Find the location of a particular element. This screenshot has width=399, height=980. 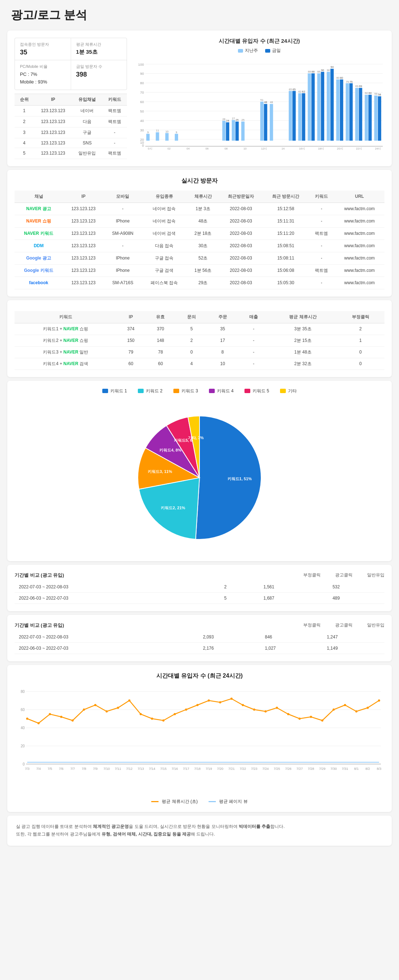

svg-text: 40 is located at coordinates (23, 728).